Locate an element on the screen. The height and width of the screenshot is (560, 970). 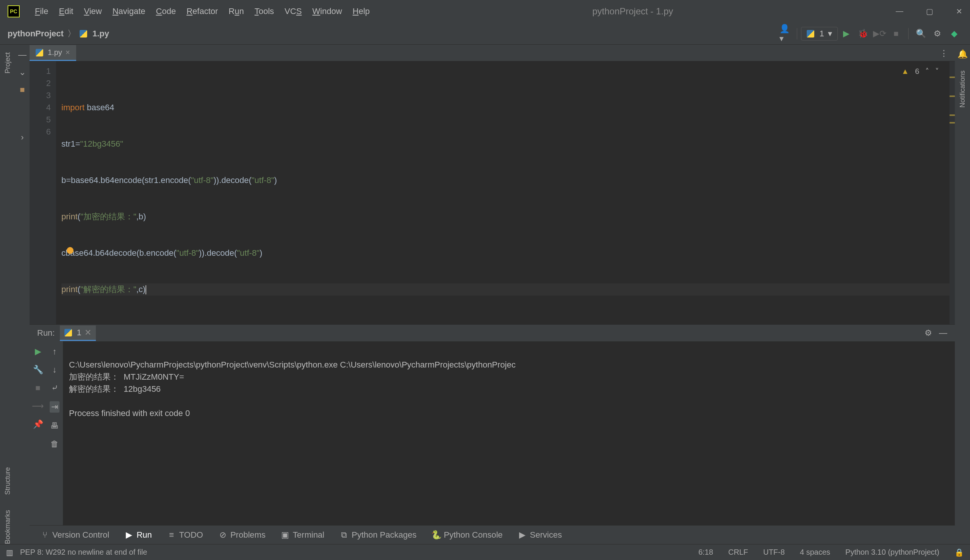
menu-navigate: Navigate is located at coordinates (129, 12).